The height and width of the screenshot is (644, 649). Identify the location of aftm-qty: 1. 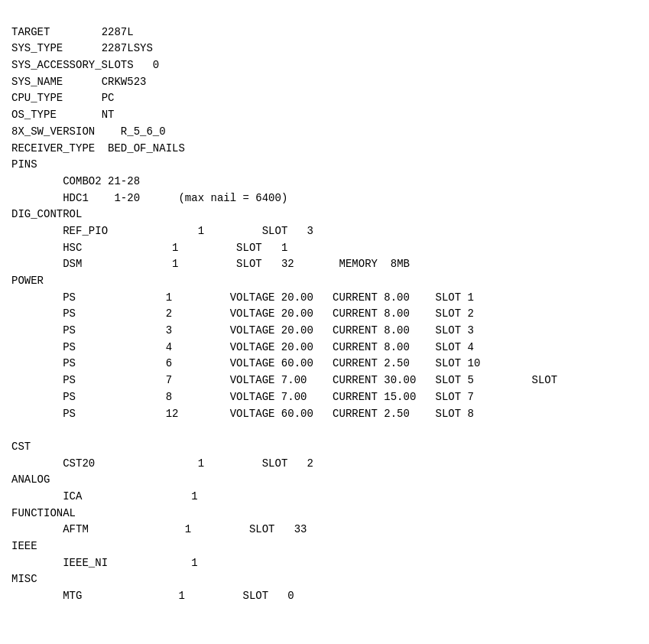
(188, 529).